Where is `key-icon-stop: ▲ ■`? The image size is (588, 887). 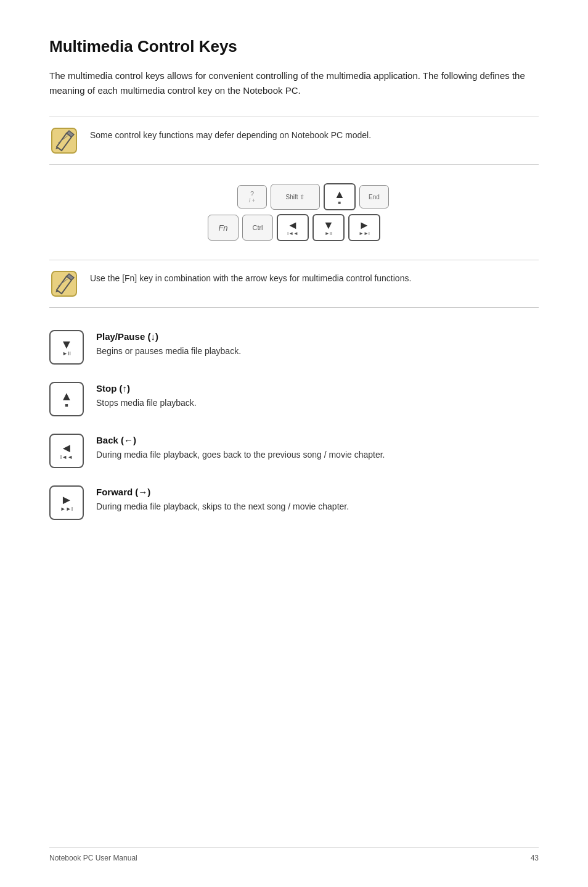
key-icon-stop: ▲ ■ is located at coordinates (67, 399).